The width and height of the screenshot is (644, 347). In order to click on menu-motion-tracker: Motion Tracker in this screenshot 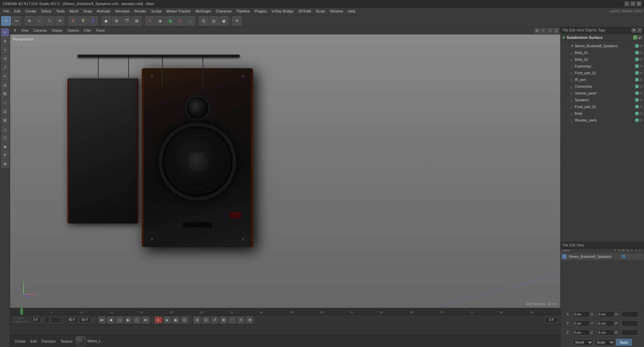, I will do `click(178, 11)`.